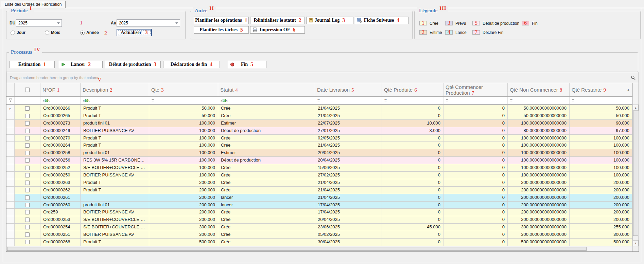 The height and width of the screenshot is (264, 644). I want to click on table-row-ord00000249: Ord00000249BOITIER PUISSANCE AV100.000Dé…, so click(319, 131).